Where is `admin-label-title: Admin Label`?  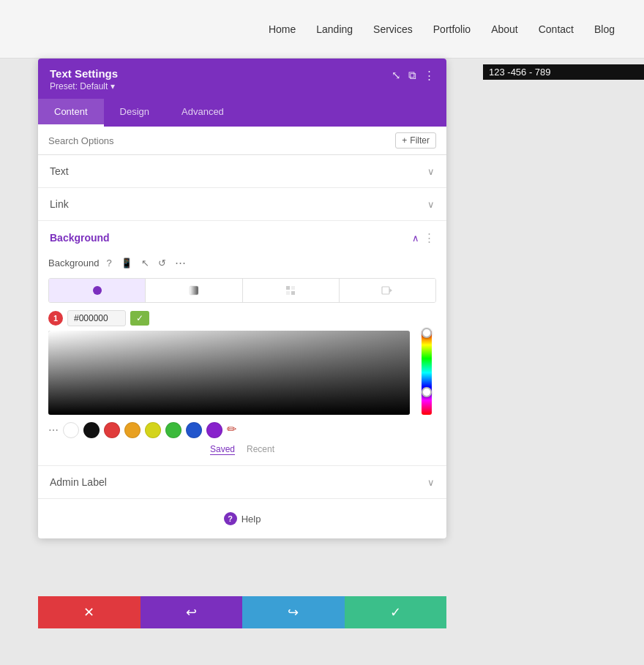
admin-label-title: Admin Label is located at coordinates (78, 482).